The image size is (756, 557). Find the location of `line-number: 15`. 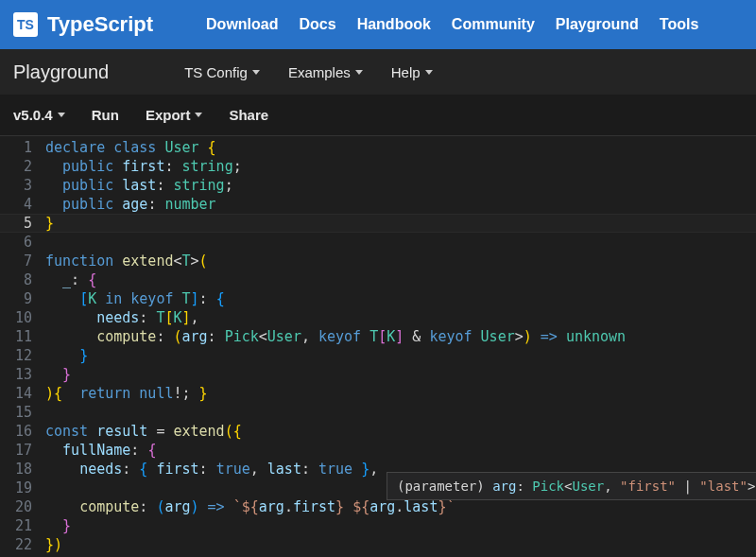

line-number: 15 is located at coordinates (16, 412).